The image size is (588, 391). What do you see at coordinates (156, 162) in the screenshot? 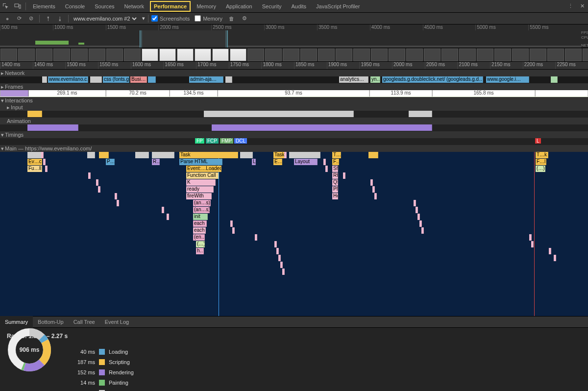
I see `flame-entry: R…` at bounding box center [156, 162].